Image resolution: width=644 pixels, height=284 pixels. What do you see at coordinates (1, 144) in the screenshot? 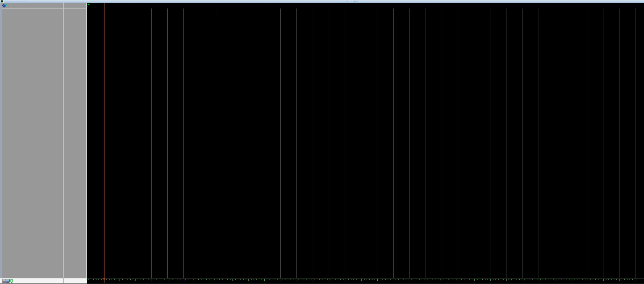
I see `window-left-border` at bounding box center [1, 144].